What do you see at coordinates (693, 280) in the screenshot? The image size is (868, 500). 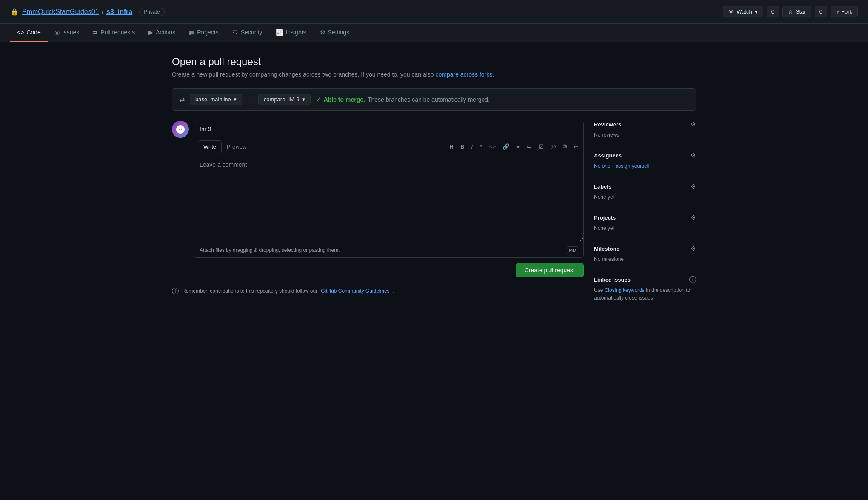 I see `linked-issues-info-icon: i` at bounding box center [693, 280].